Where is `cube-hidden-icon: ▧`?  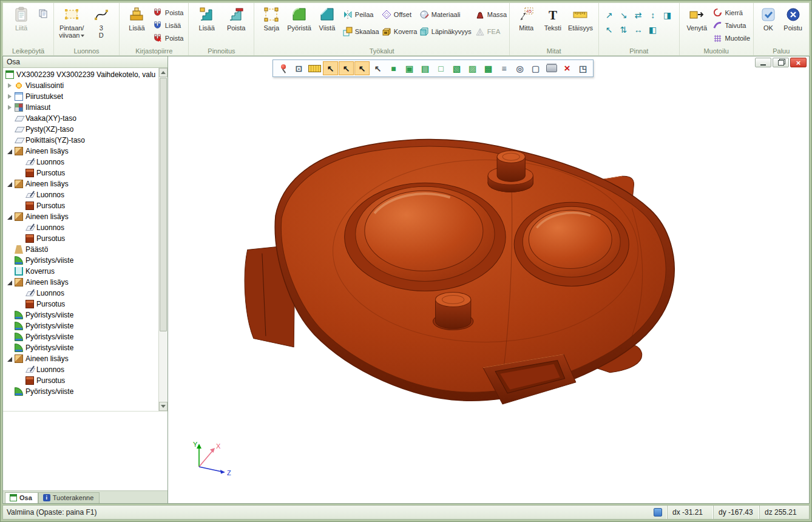 cube-hidden-icon: ▧ is located at coordinates (456, 68).